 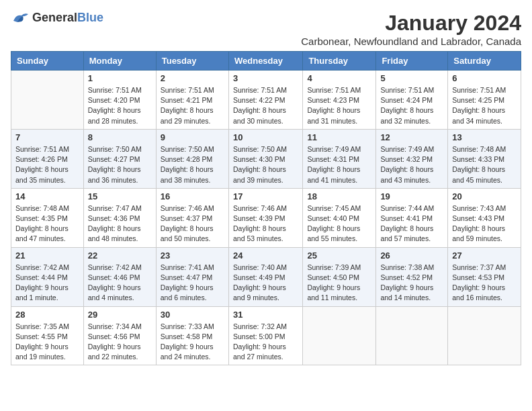 I want to click on day-info: Sunrise: 7:35 AMSunset: 4:55 PMDaylight:…, so click(x=47, y=342).